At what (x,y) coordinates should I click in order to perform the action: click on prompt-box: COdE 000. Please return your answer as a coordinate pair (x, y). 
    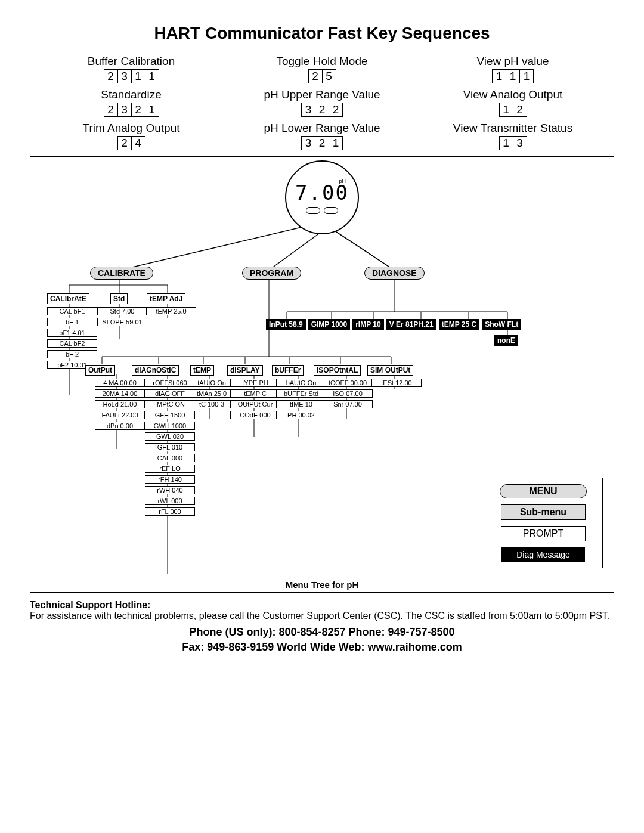
    Looking at the image, I should click on (255, 415).